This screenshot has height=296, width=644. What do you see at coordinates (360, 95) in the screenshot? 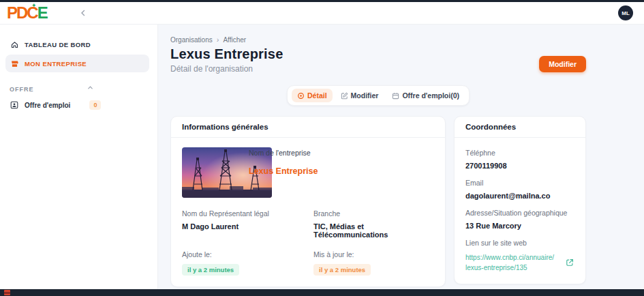
I see `tab-modifier: Modifier` at bounding box center [360, 95].